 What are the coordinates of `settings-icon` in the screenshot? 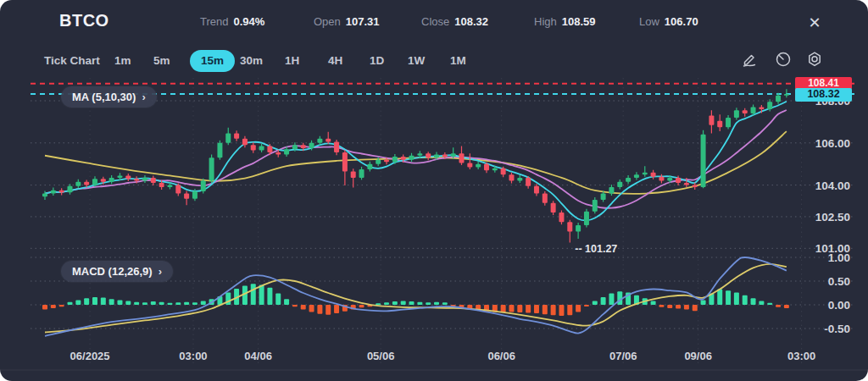 It's located at (815, 59).